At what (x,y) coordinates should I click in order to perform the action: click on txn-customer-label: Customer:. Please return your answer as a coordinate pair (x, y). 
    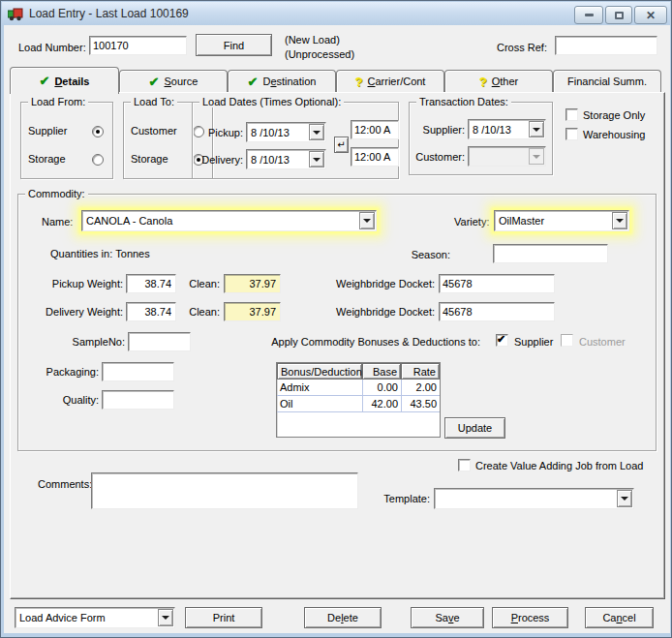
    Looking at the image, I should click on (440, 157).